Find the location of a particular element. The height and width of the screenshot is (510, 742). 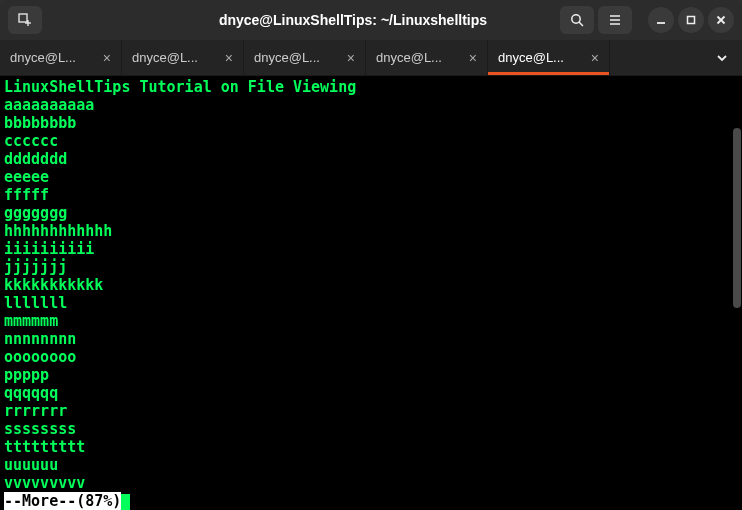

close-button is located at coordinates (721, 20).